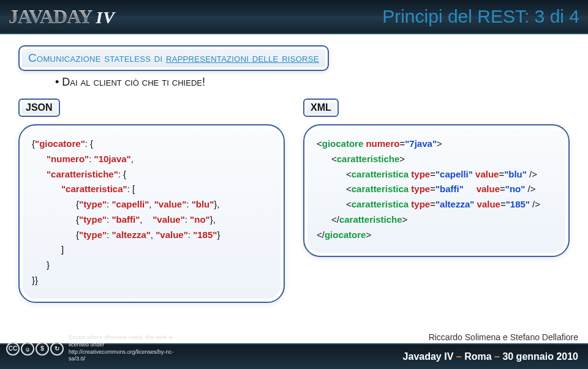  Describe the element at coordinates (152, 159) in the screenshot. I see `code-line: "numero": "10java",` at that location.